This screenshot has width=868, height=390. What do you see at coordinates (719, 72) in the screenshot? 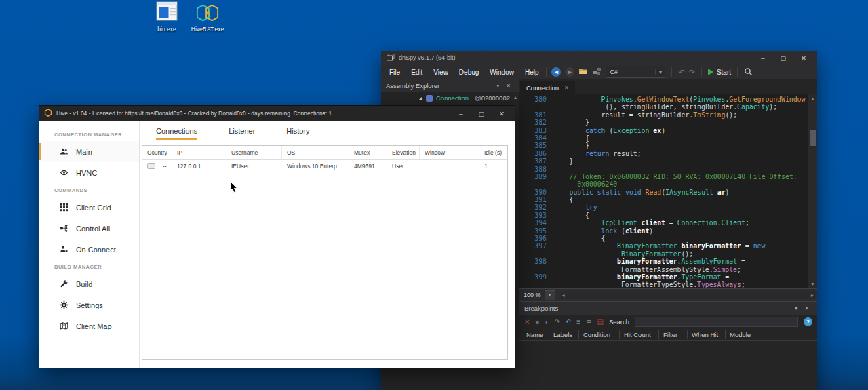
I see `start-debugging-button: Start` at bounding box center [719, 72].